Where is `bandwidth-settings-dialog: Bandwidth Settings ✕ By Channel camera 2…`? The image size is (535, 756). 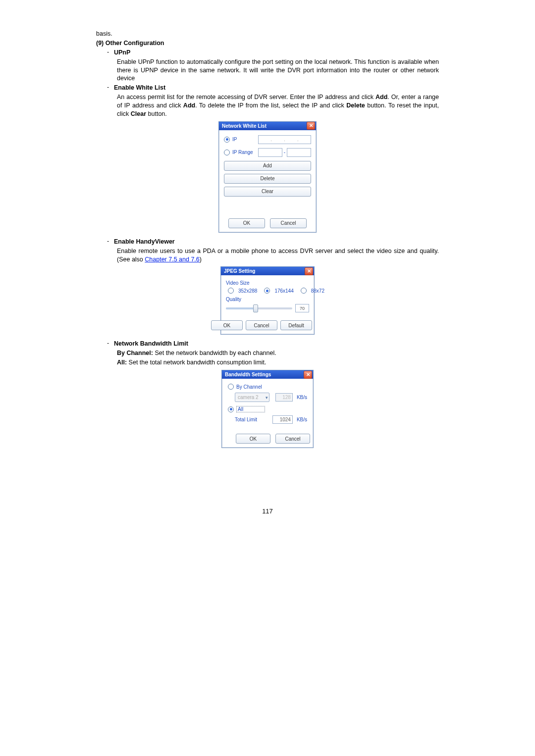 bandwidth-settings-dialog: Bandwidth Settings ✕ By Channel camera 2… is located at coordinates (268, 409).